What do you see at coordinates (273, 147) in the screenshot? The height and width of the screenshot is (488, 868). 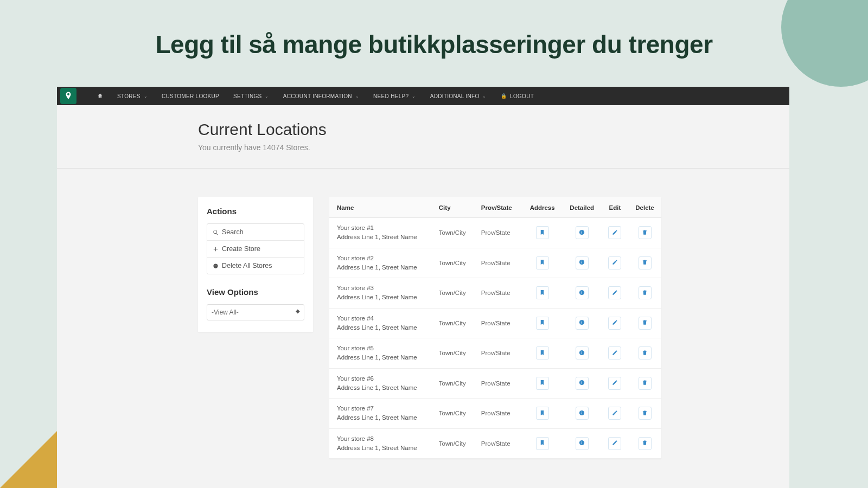 I see `store-count: 14074` at bounding box center [273, 147].